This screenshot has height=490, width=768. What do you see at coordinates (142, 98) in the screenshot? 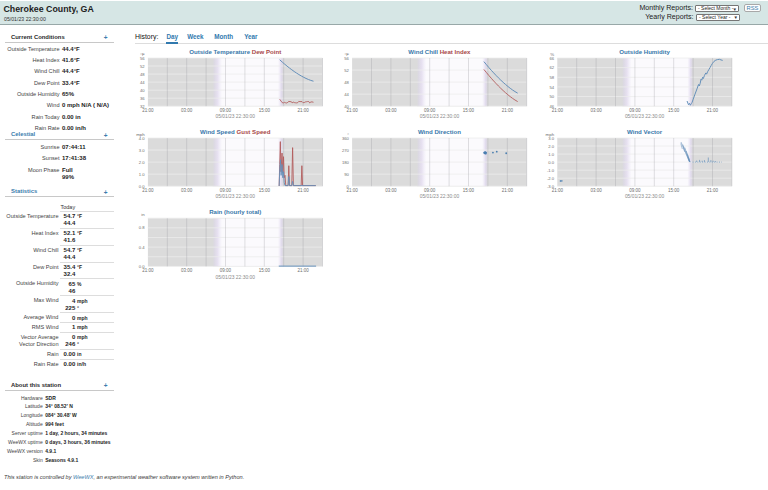
I see `svg-text: 36` at bounding box center [142, 98].